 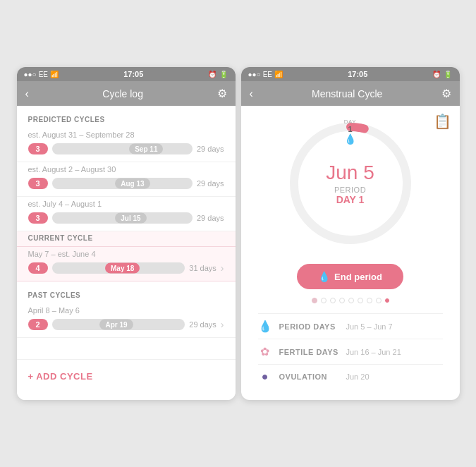 What do you see at coordinates (126, 204) in the screenshot?
I see `pred3-date: est. July 4 – August 1` at bounding box center [126, 204].